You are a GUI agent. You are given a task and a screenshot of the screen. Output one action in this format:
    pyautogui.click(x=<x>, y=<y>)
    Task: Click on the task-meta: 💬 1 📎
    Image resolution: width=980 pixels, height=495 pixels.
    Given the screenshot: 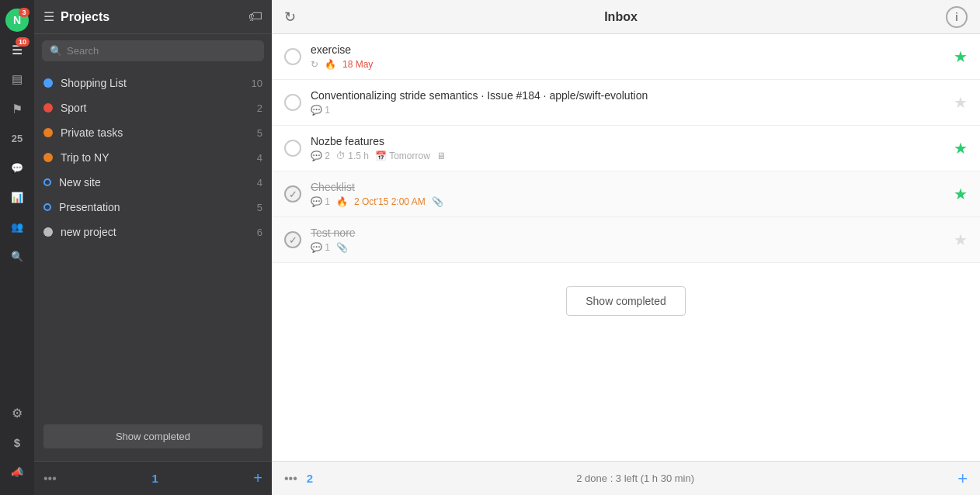 What is the action you would take?
    pyautogui.click(x=627, y=248)
    